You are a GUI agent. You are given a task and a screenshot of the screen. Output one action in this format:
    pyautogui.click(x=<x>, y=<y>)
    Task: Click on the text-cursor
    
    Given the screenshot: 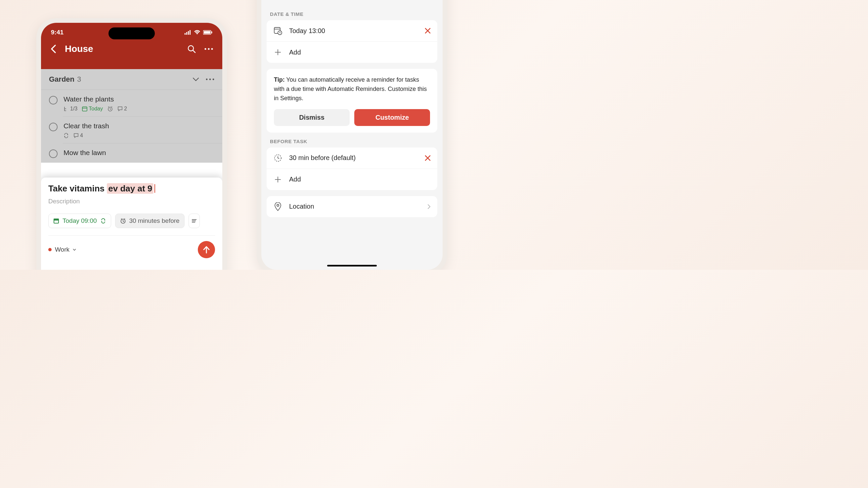 What is the action you would take?
    pyautogui.click(x=155, y=189)
    